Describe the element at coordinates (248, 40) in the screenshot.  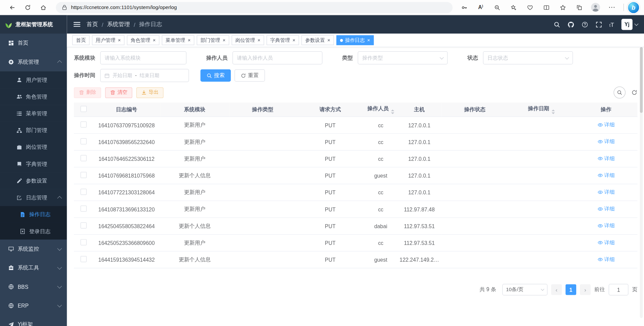
I see `tab-post: 岗位管理×` at that location.